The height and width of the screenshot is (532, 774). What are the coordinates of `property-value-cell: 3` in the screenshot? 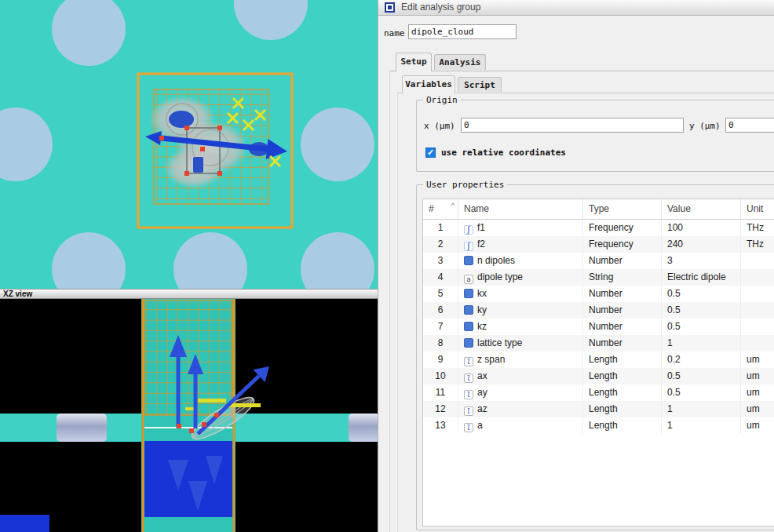 It's located at (702, 261).